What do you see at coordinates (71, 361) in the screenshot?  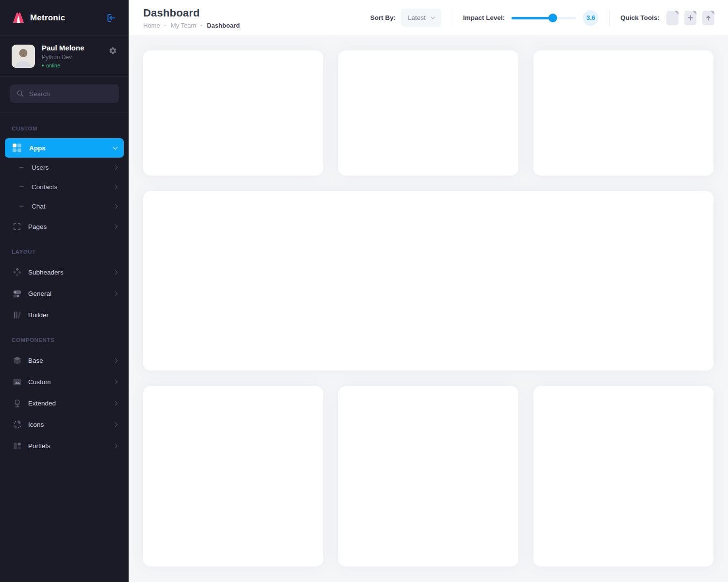 I see `sidebar-item-label: Base` at bounding box center [71, 361].